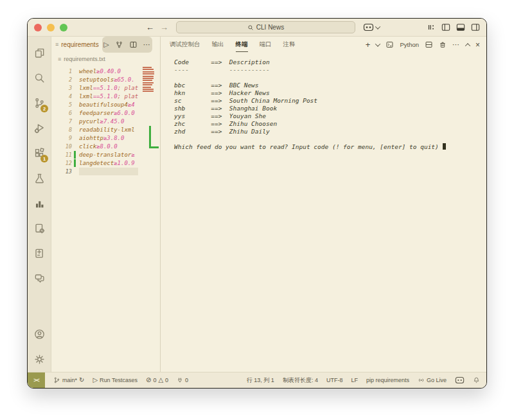 Image resolution: width=514 pixels, height=420 pixels. I want to click on language-mode-item: pip requirements, so click(388, 380).